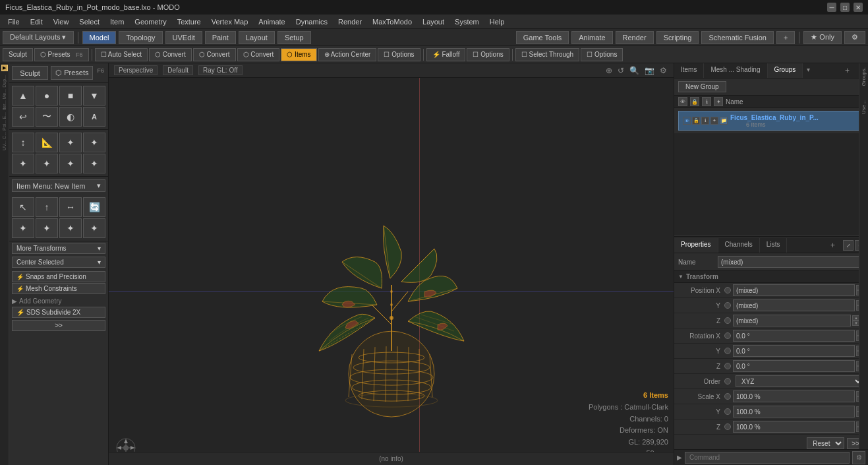  What do you see at coordinates (446, 55) in the screenshot?
I see `falloff-button: ⚡ Falloff` at bounding box center [446, 55].